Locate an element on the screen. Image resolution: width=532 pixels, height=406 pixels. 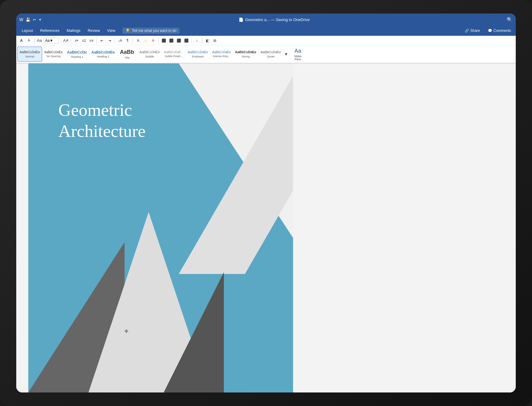
sort-btn: ↕A is located at coordinates (120, 41).